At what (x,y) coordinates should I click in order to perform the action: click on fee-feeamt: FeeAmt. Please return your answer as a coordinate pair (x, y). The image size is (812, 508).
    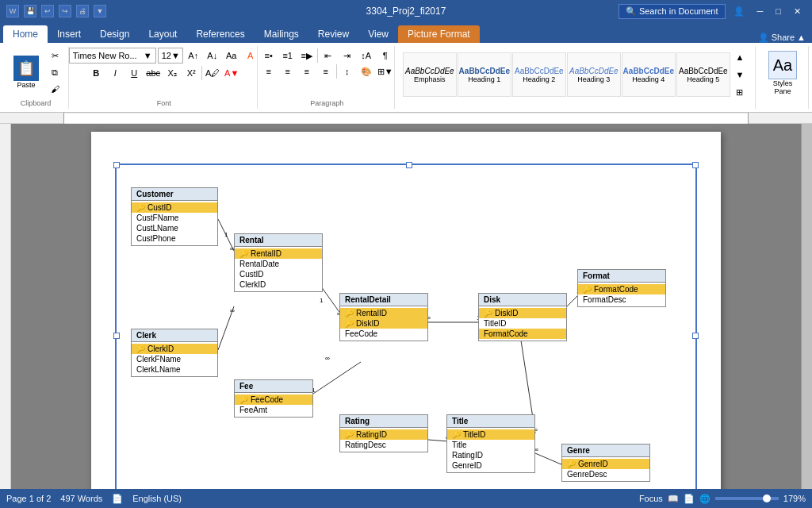
    Looking at the image, I should click on (274, 410).